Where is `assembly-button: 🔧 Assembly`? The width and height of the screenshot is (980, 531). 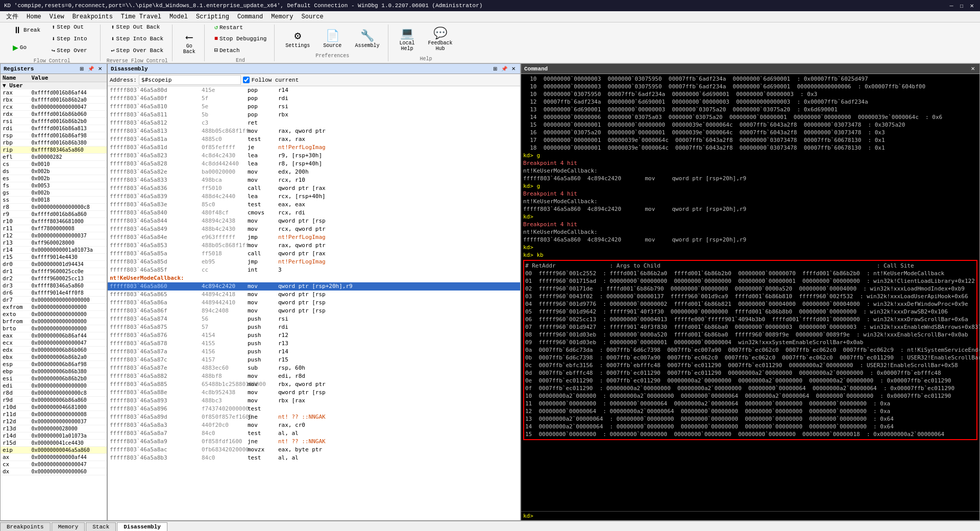
assembly-button: 🔧 Assembly is located at coordinates (367, 39).